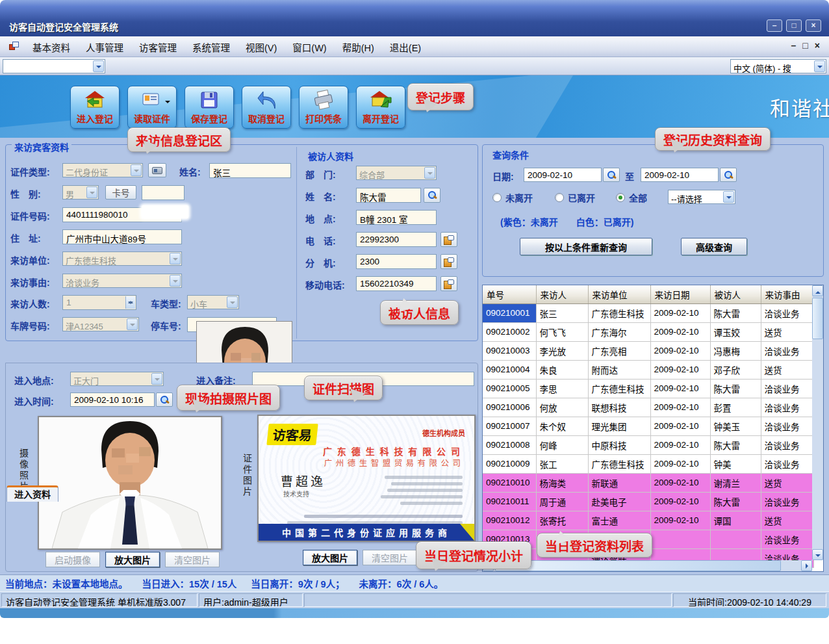 This screenshot has width=829, height=644. What do you see at coordinates (562, 426) in the screenshot?
I see `table-cell: 朱个奴` at bounding box center [562, 426].